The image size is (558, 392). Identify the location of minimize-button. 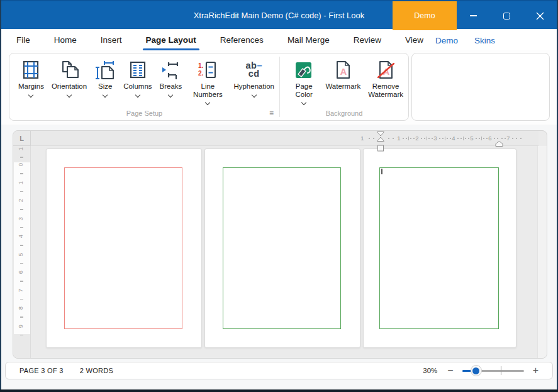
(473, 16).